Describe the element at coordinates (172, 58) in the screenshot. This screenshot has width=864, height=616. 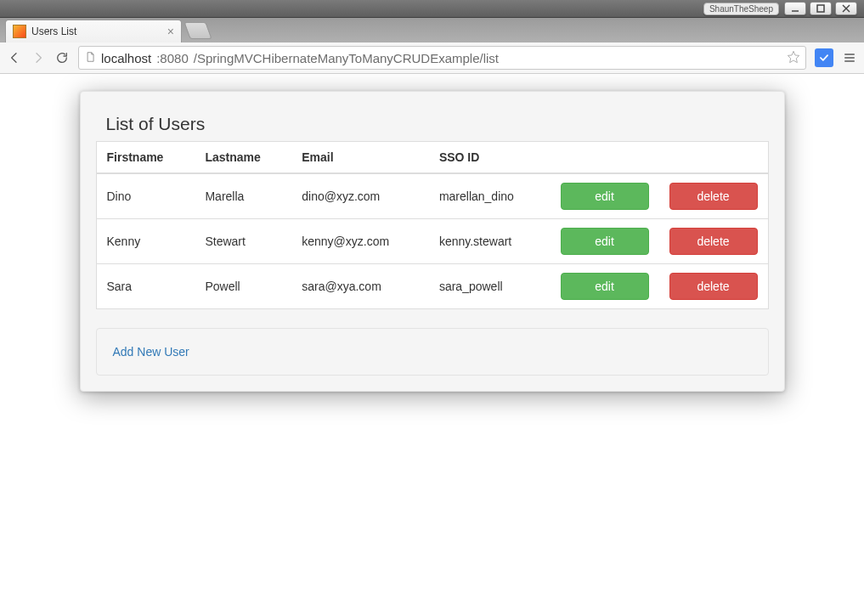
I see `url-port: :8080` at that location.